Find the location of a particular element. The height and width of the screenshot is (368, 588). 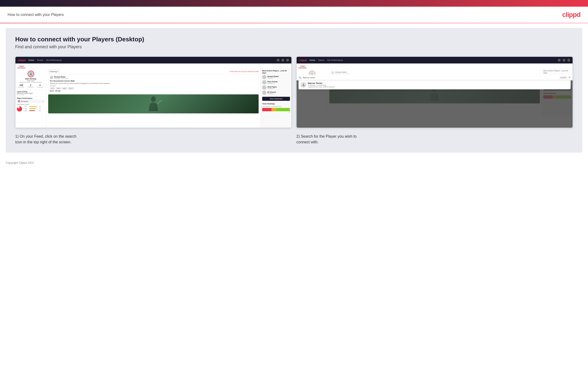

player-activities-4: Activities: 1 is located at coordinates (272, 94).